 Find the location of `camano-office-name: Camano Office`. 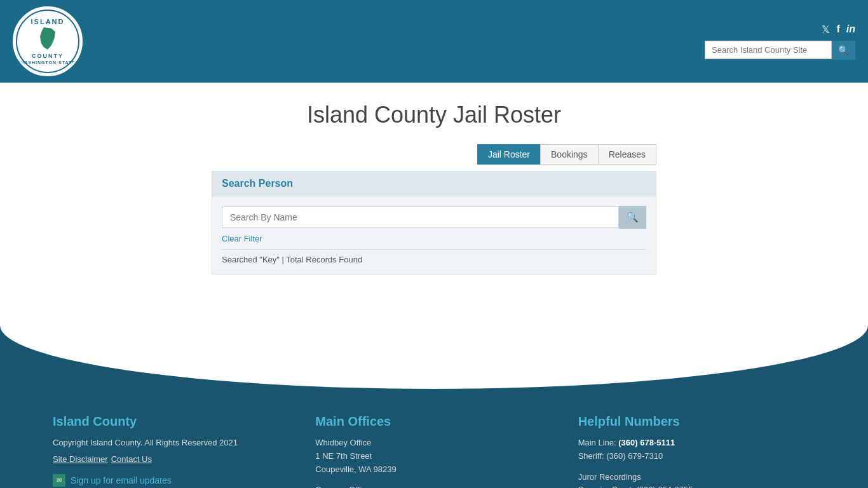

camano-office-name: Camano Office is located at coordinates (433, 485).